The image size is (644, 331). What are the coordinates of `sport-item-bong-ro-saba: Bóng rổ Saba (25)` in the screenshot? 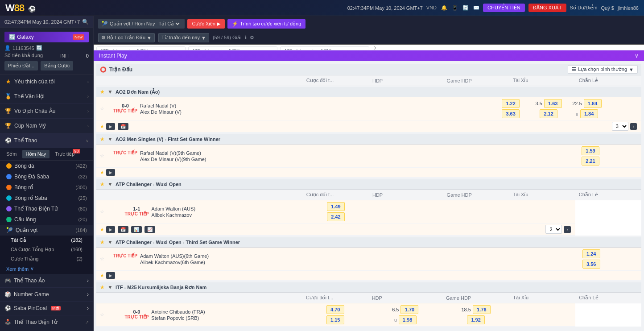 It's located at (46, 198).